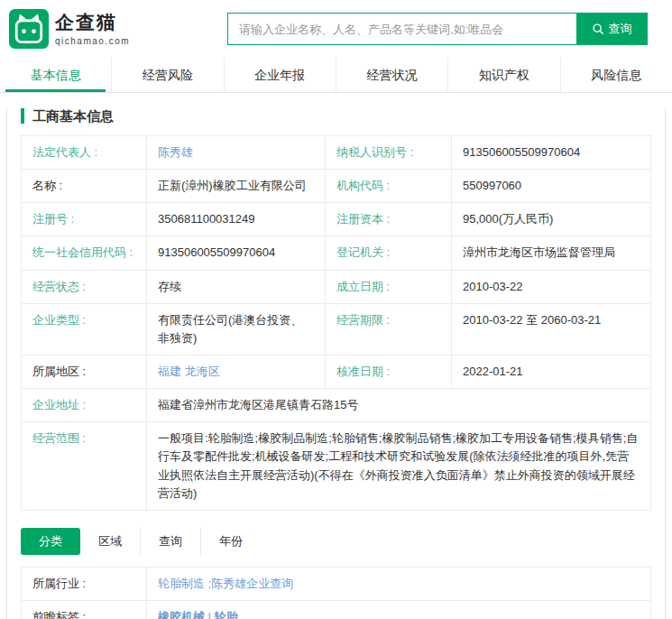 The image size is (672, 619). What do you see at coordinates (236, 328) in the screenshot?
I see `company-type-value: 有限责任公司(港澳台投资、非独资)` at bounding box center [236, 328].